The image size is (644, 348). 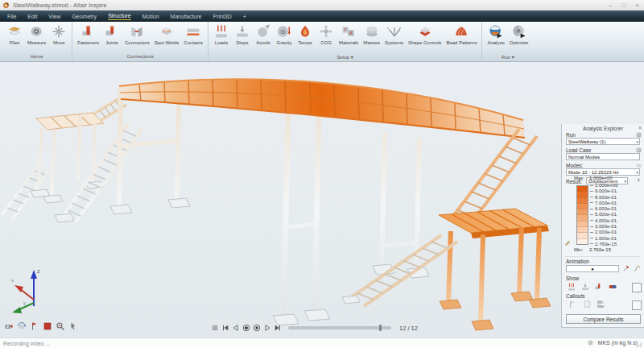 What do you see at coordinates (591, 343) in the screenshot?
I see `units-gear-icon` at bounding box center [591, 343].